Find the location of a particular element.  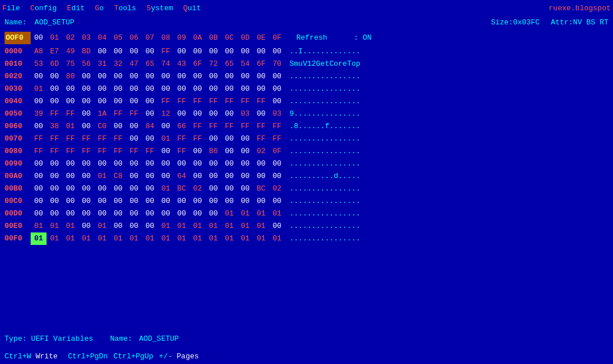

website-label: ruexe.blogspot is located at coordinates (580, 8).